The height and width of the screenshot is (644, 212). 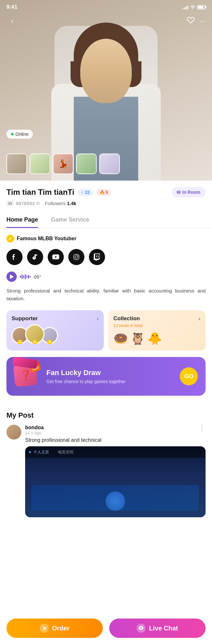 What do you see at coordinates (189, 376) in the screenshot?
I see `lucky-go-button: GO` at bounding box center [189, 376].